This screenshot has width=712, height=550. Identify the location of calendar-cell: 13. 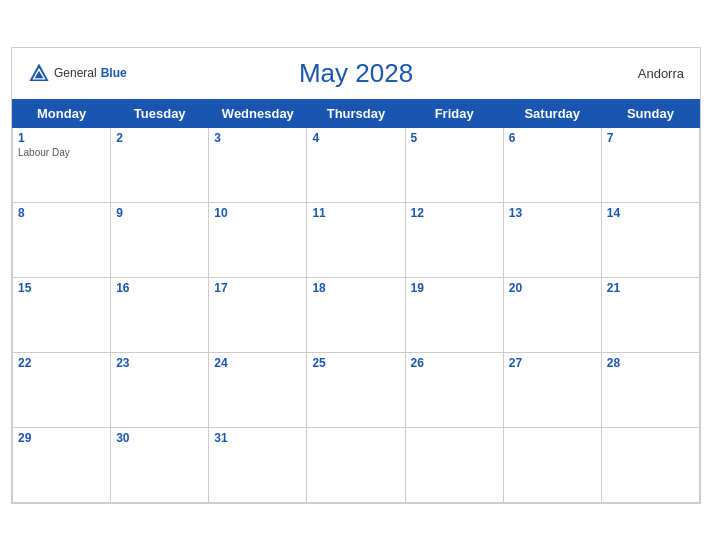
(552, 240).